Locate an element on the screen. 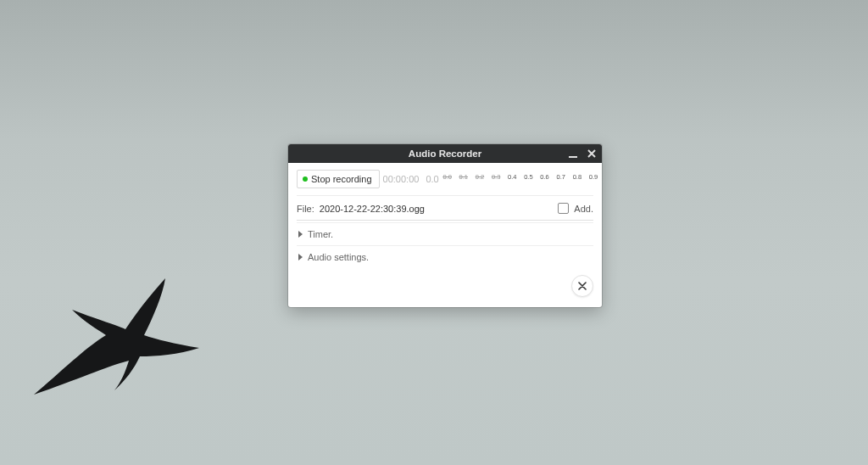 The image size is (868, 465). level-scale-tick: 0.8 is located at coordinates (577, 176).